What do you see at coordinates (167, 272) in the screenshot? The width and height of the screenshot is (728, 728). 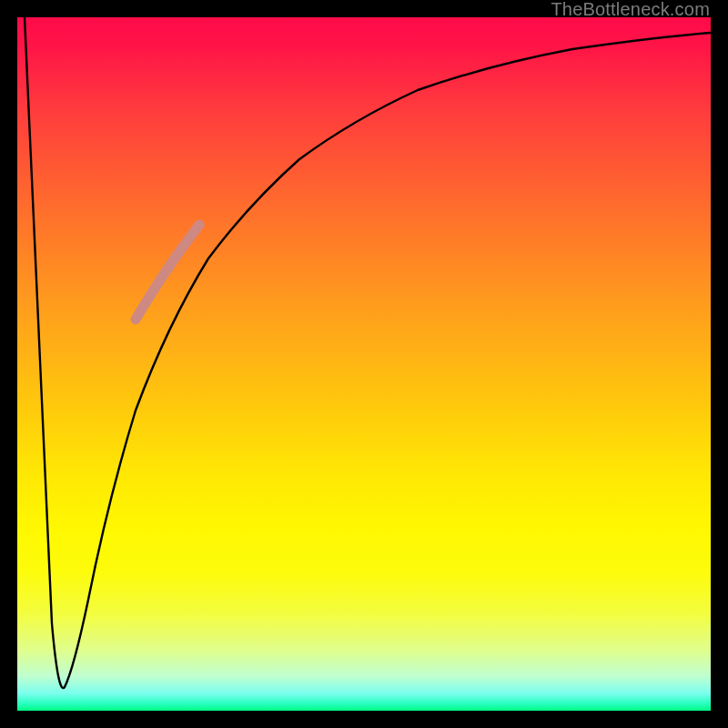 I see `highlight-segment` at bounding box center [167, 272].